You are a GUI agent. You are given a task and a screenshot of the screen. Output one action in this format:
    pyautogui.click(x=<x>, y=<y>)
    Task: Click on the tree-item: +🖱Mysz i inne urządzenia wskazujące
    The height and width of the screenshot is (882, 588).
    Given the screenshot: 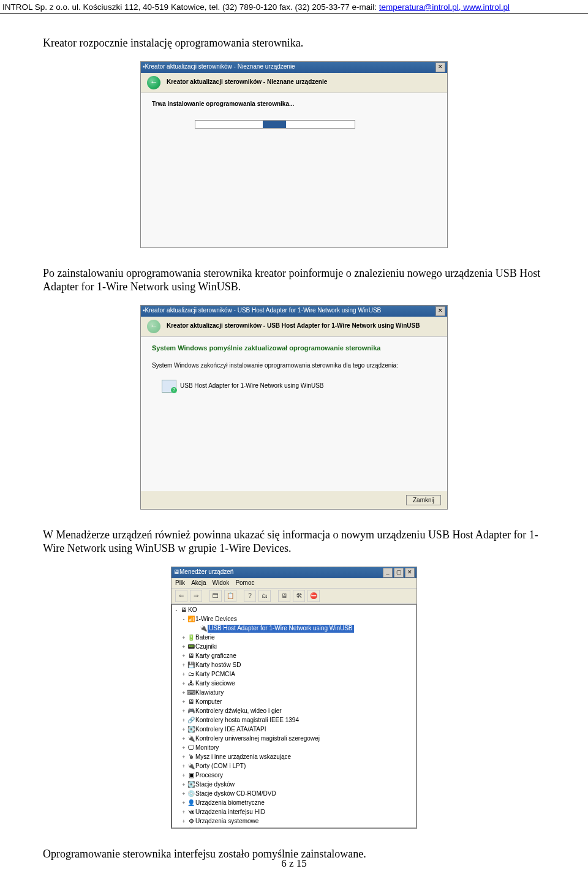 What is the action you would take?
    pyautogui.click(x=294, y=757)
    